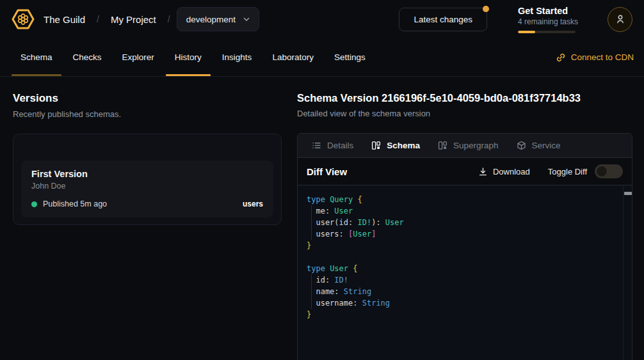 This screenshot has height=360, width=644. Describe the element at coordinates (539, 146) in the screenshot. I see `panel-tab-service: Service` at that location.